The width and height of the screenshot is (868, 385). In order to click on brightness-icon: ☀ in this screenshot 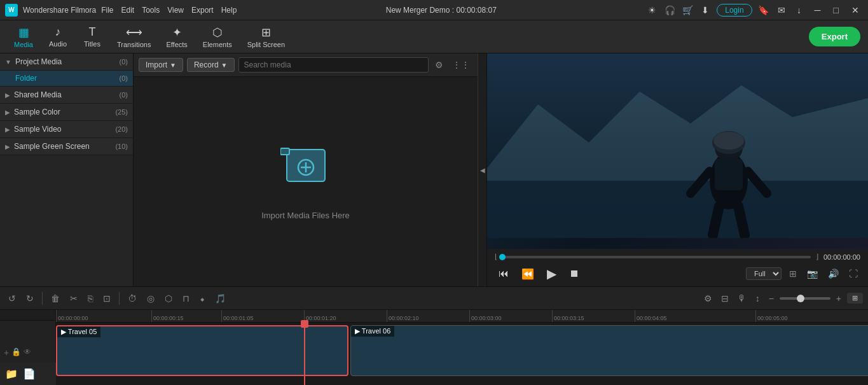, I will do `click(652, 10)`.